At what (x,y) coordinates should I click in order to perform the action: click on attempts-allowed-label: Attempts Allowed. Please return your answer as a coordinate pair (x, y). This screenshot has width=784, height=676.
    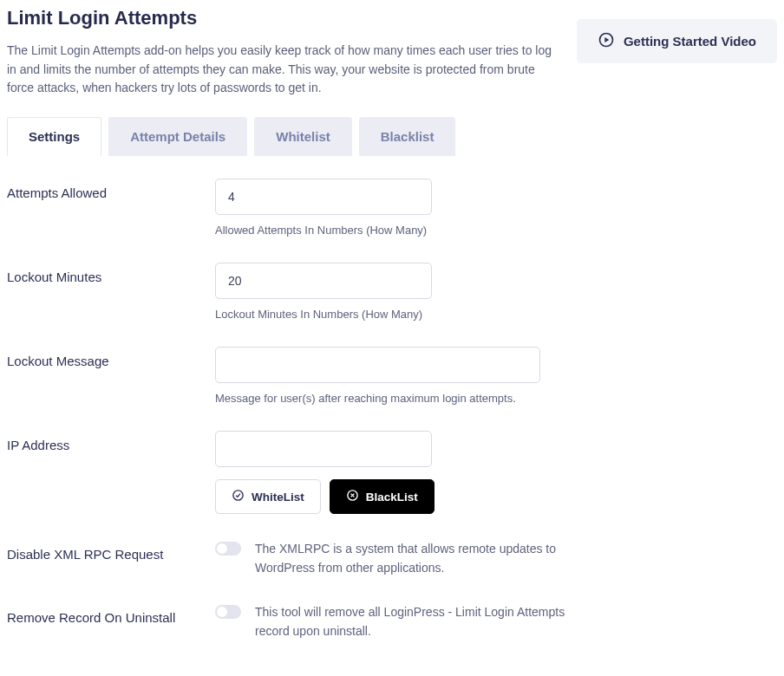
    Looking at the image, I should click on (111, 189).